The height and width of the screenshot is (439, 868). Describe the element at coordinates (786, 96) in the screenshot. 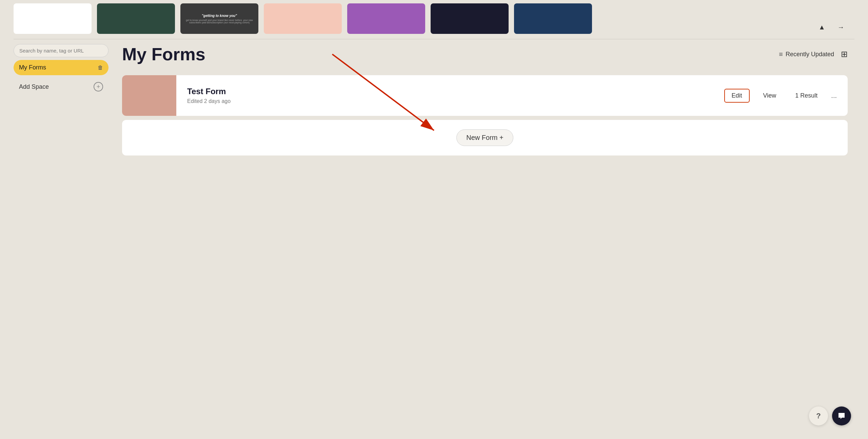

I see `form-actions: Edit View 1 Result ...` at that location.